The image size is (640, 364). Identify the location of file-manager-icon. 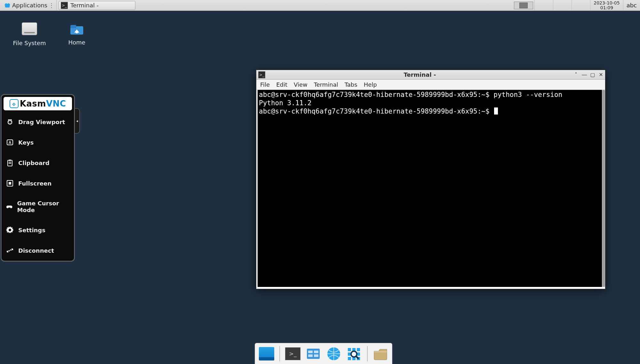
(313, 354).